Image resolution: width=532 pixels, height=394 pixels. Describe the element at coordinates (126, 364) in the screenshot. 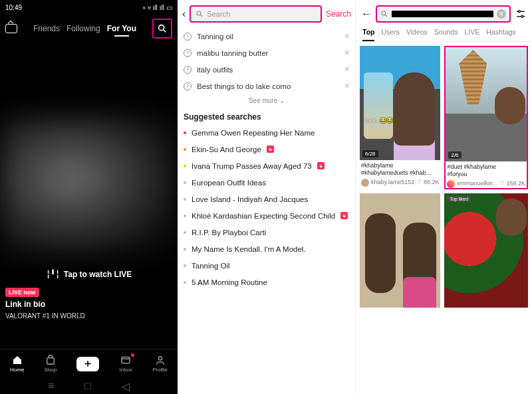

I see `nav-inbox: Inbox` at that location.